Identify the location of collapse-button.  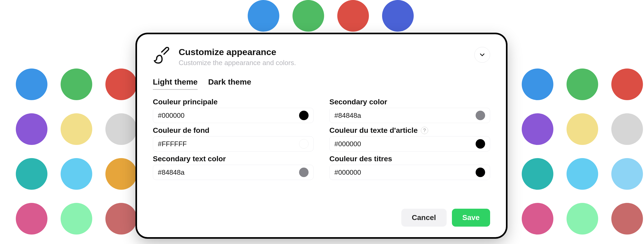
(482, 55).